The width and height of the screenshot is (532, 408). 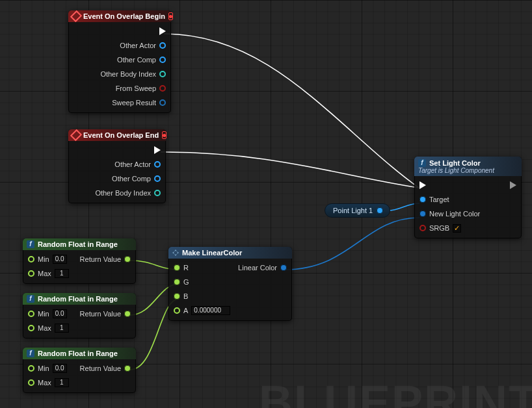 What do you see at coordinates (124, 16) in the screenshot?
I see `node-title: Event On Overlap Begin` at bounding box center [124, 16].